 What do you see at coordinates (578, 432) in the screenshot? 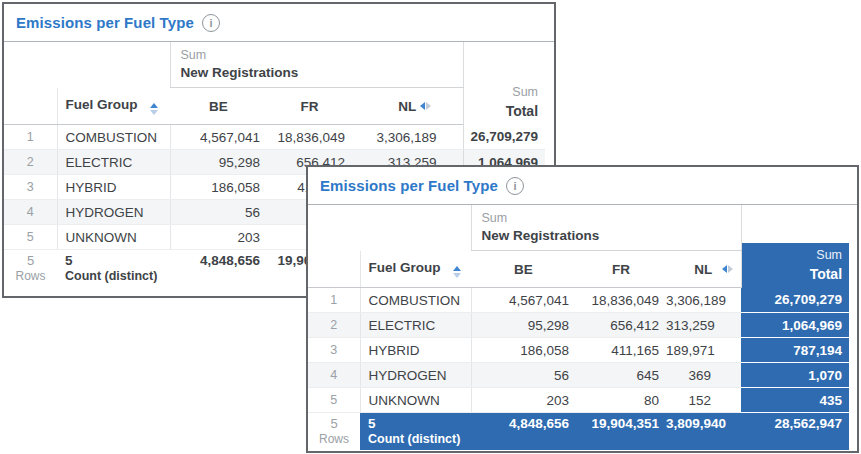
I see `footer-row: 5 Rows 5 Count (distinct) 4,848,656 19,9…` at bounding box center [578, 432].